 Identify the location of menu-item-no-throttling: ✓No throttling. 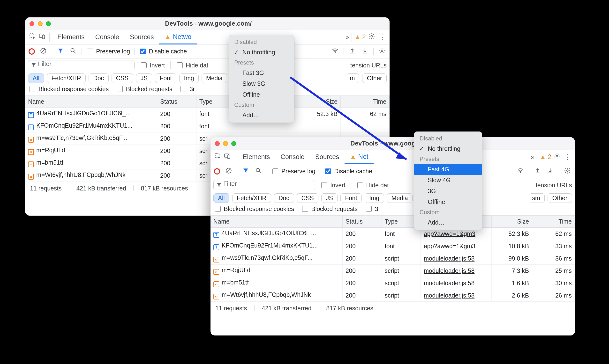
(262, 52).